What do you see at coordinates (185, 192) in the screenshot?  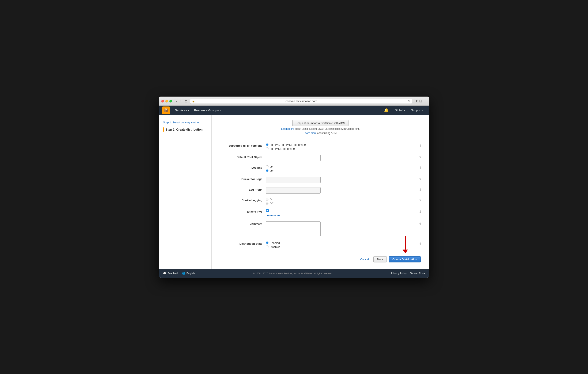 I see `sidebar: Step 1: Select delivery method Step 2: C…` at bounding box center [185, 192].